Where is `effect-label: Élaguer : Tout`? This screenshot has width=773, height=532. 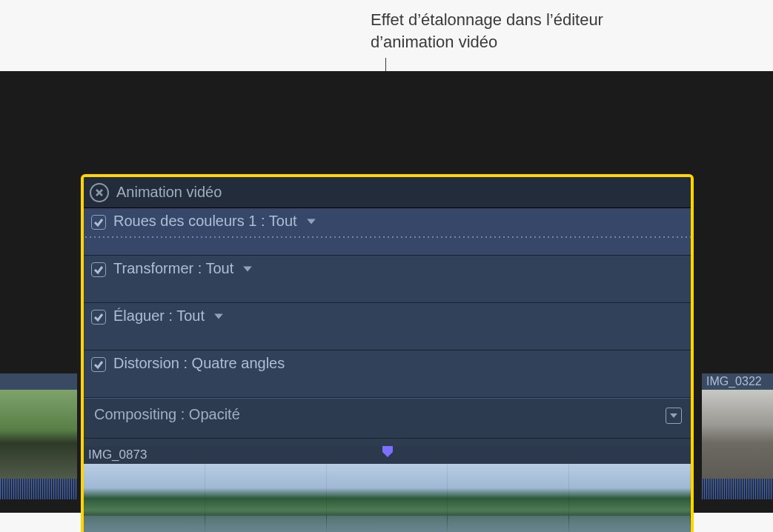 effect-label: Élaguer : Tout is located at coordinates (159, 316).